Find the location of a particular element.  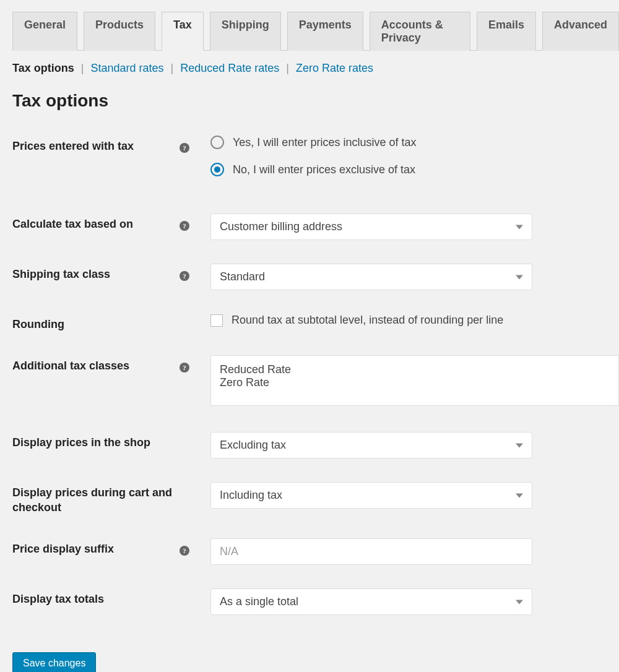

label-prices-with-tax: Prices entered with tax is located at coordinates (96, 146).